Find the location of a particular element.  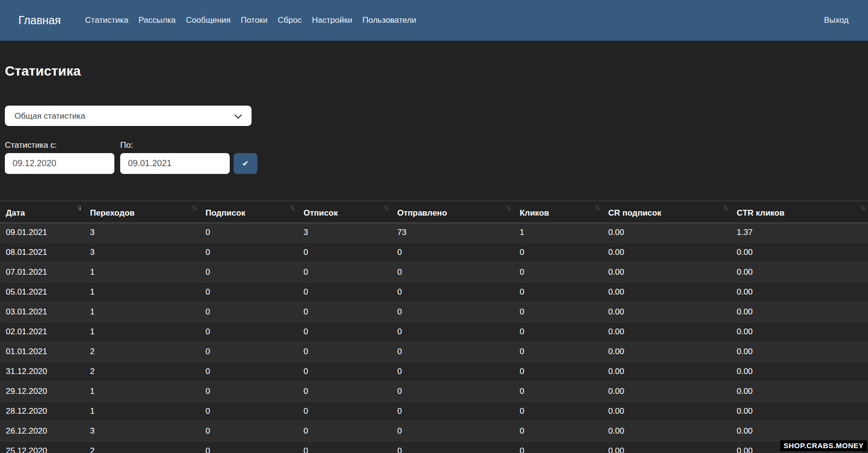

cell-date: 26.12.2020 is located at coordinates (42, 431).